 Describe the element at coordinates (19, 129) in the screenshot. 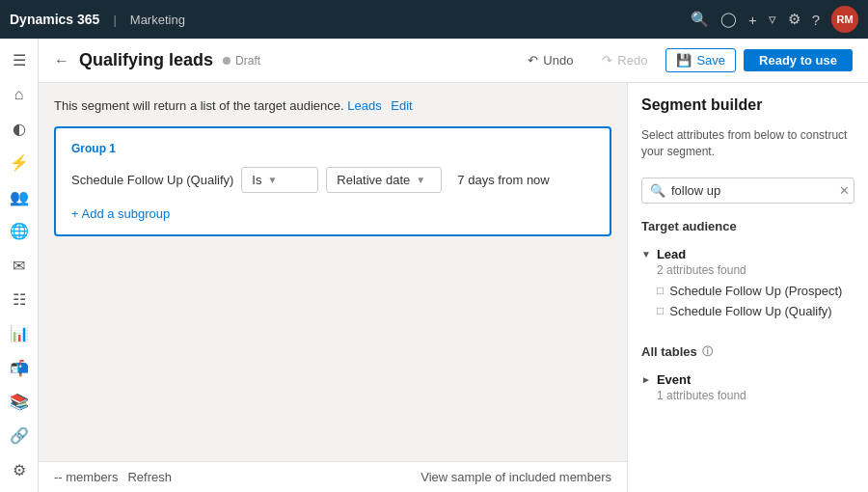

I see `sidebar-icon-recent: ◐` at that location.